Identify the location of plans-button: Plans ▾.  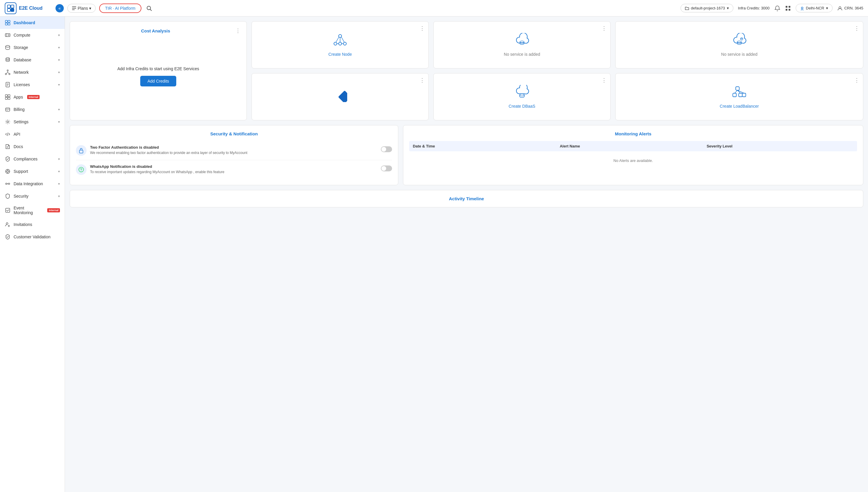
(81, 8).